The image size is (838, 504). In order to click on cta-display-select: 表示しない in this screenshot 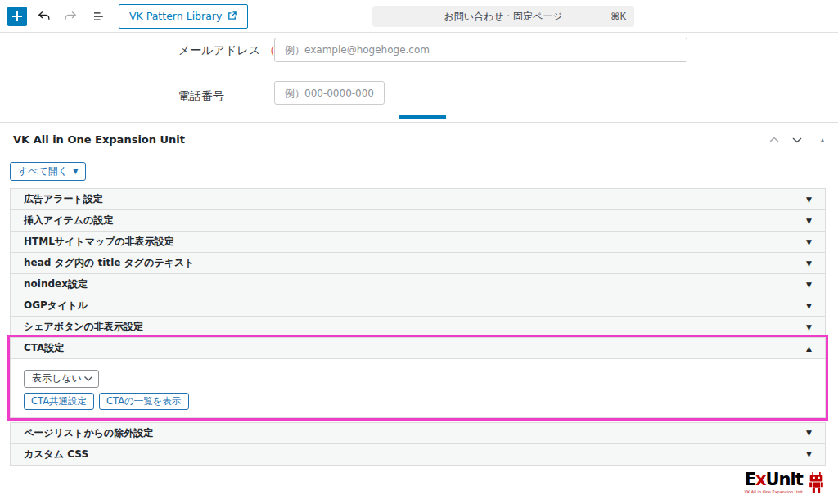, I will do `click(61, 379)`.